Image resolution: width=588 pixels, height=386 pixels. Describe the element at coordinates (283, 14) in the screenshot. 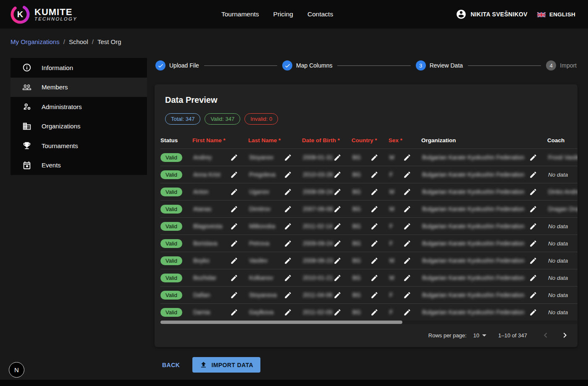

I see `nav-link-pricing: Pricing` at that location.